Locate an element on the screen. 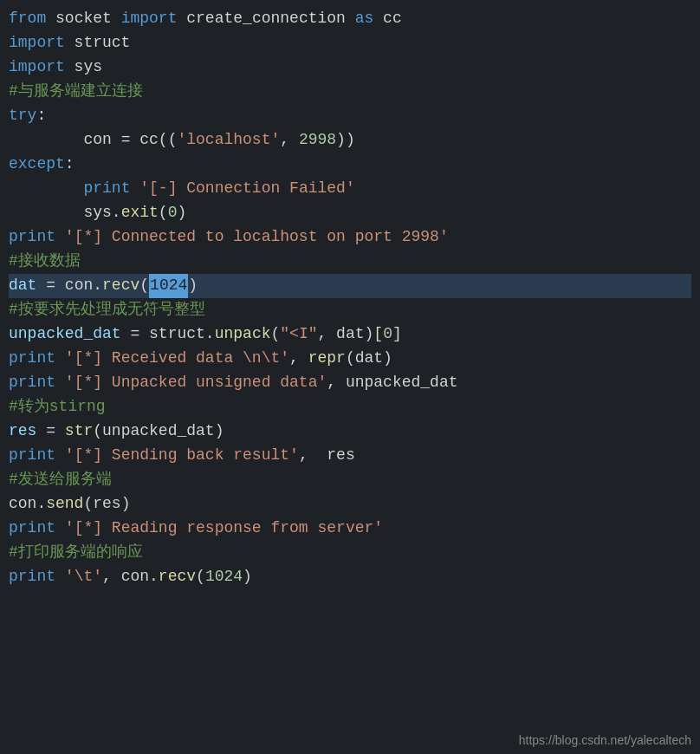 The height and width of the screenshot is (754, 700). code-line-6: con = cc(('localhost', 2998)) is located at coordinates (350, 140).